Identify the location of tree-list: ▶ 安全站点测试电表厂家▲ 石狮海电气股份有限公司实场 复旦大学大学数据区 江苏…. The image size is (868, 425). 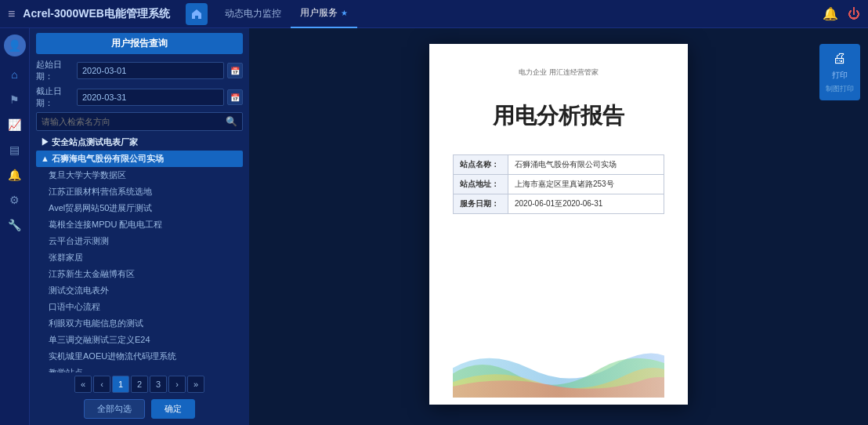
(139, 253).